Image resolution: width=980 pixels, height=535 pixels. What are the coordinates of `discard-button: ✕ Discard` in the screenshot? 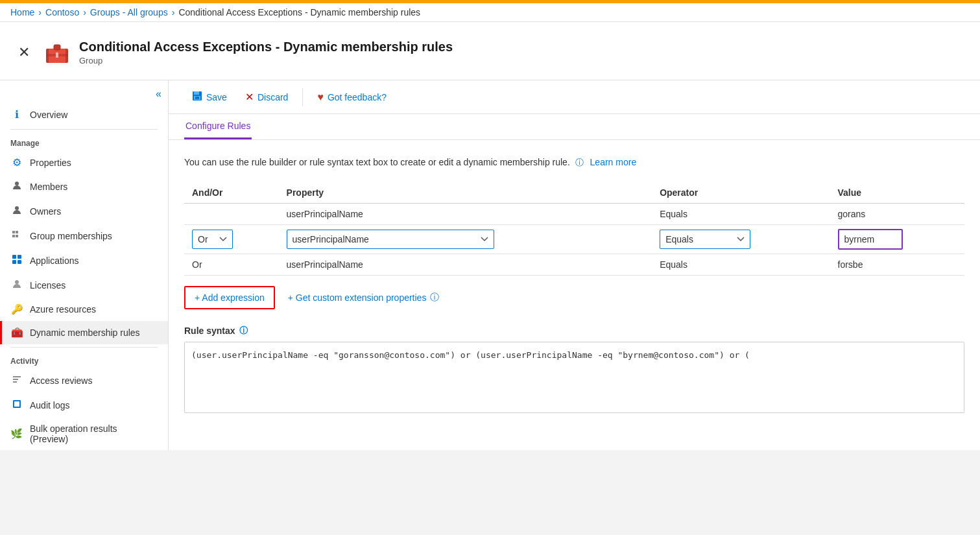 It's located at (267, 97).